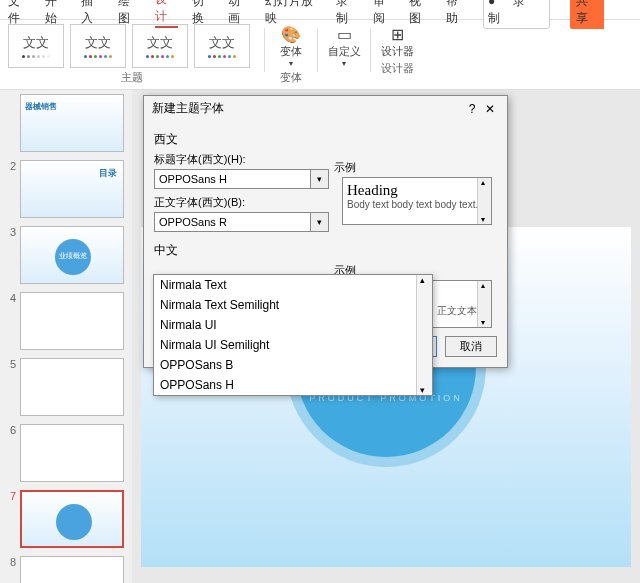 The width and height of the screenshot is (640, 583). What do you see at coordinates (244, 160) in the screenshot?
I see `heading-font-west-label: 标题字体(西文)(H):` at bounding box center [244, 160].